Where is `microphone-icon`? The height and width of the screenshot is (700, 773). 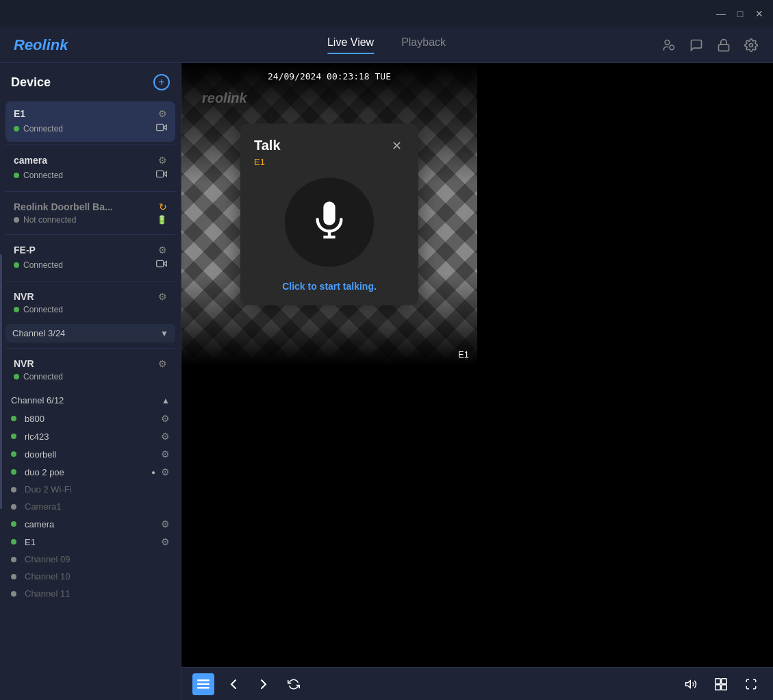
microphone-icon is located at coordinates (329, 222).